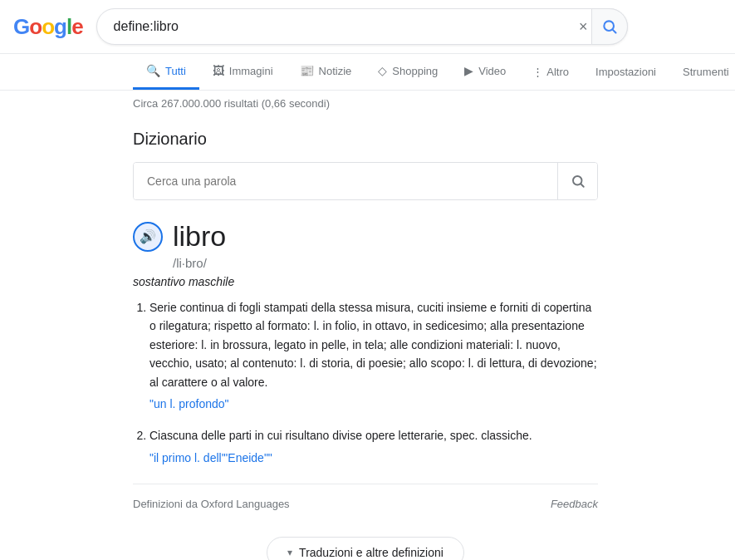  I want to click on tab-immagini-label: Immagini, so click(251, 71).